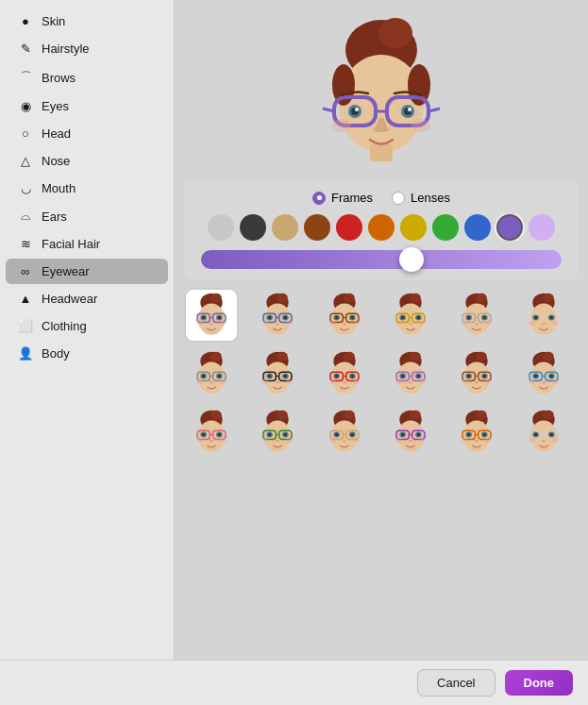  What do you see at coordinates (285, 227) in the screenshot?
I see `color-swatch-tan` at bounding box center [285, 227].